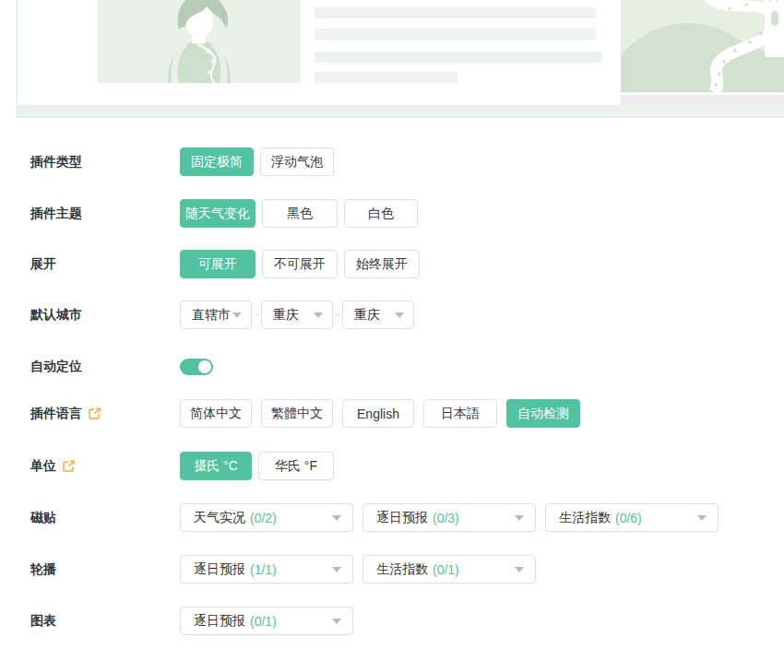 This screenshot has height=672, width=784. What do you see at coordinates (283, 570) in the screenshot?
I see `row-carousel: 轮播 逐日预报 (1/1) 生活指数 (0/1)` at bounding box center [283, 570].